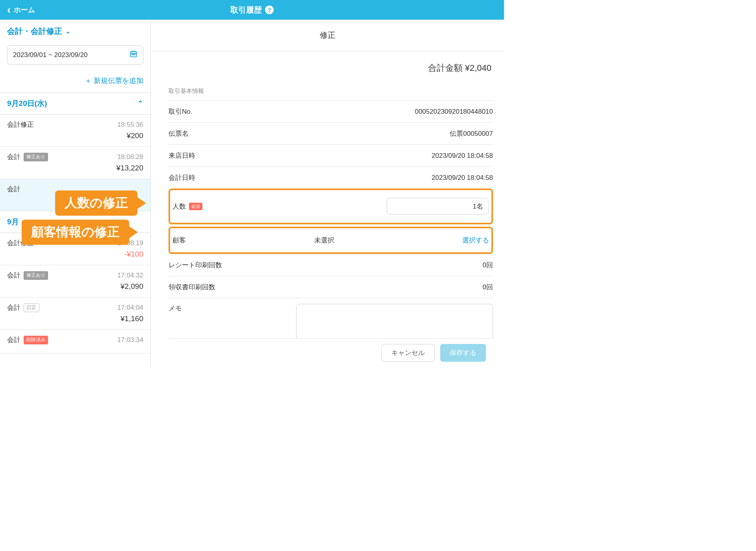 The width and height of the screenshot is (756, 551). Describe the element at coordinates (27, 104) in the screenshot. I see `date-group-label: 9月20日(水)` at that location.